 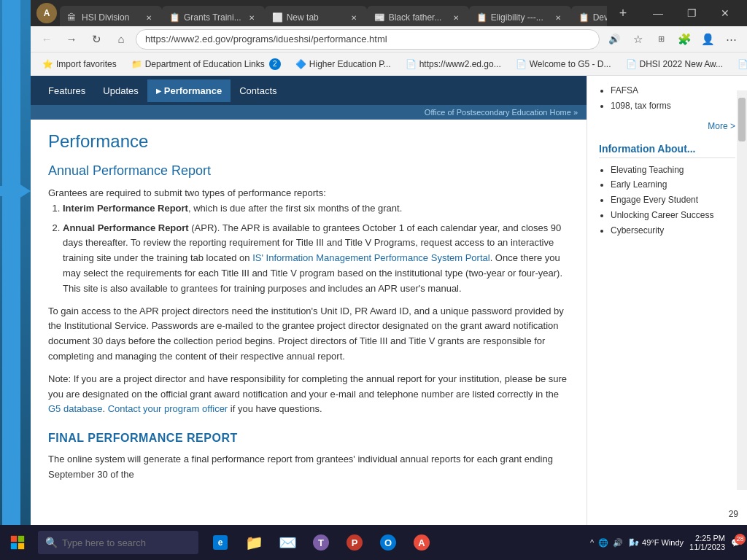 What do you see at coordinates (168, 408) in the screenshot?
I see `contact-program-officer-link: Contact your program officer` at bounding box center [168, 408].